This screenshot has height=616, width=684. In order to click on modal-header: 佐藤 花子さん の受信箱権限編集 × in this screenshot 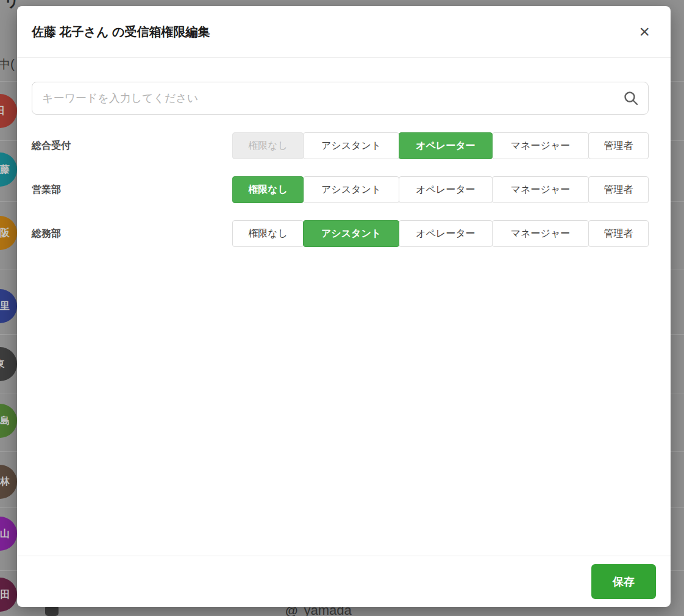, I will do `click(344, 32)`.